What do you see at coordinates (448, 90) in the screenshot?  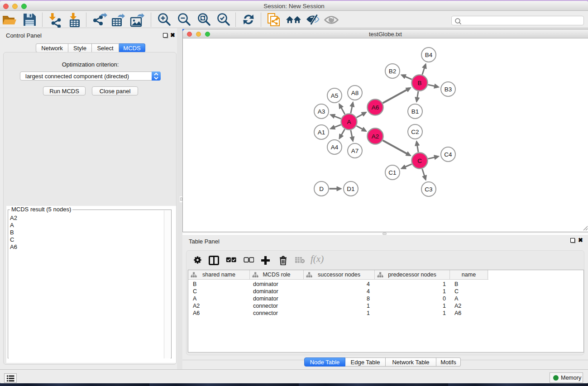 I see `svg-text: B3` at bounding box center [448, 90].